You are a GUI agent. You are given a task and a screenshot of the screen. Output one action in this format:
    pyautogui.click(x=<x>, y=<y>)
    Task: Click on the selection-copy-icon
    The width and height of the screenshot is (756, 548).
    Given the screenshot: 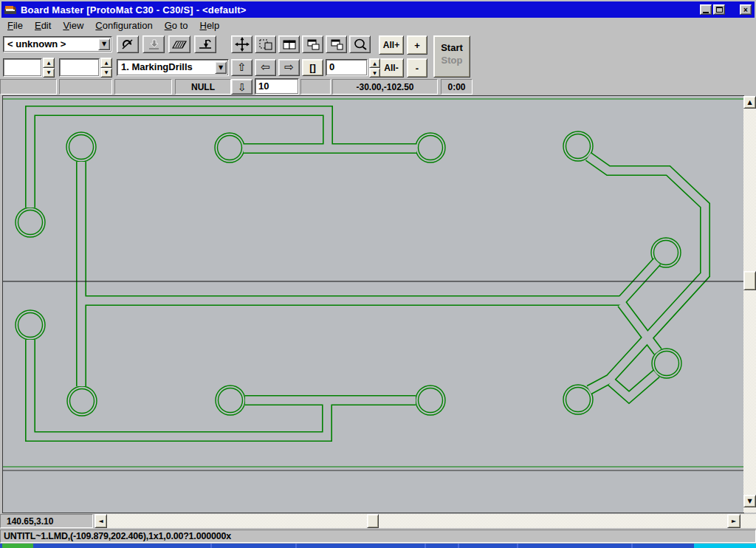 What is the action you would take?
    pyautogui.click(x=266, y=44)
    